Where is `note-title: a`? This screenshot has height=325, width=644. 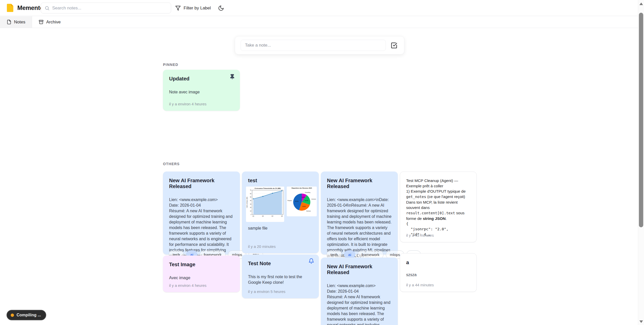
note-title: a is located at coordinates (438, 263).